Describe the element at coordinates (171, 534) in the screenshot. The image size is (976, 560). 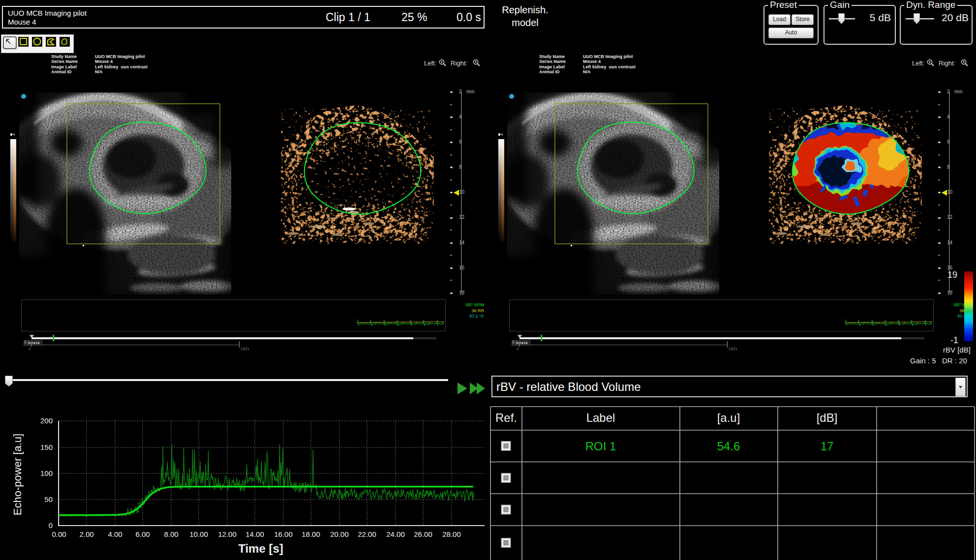
I see `svg-text: 8.00` at that location.